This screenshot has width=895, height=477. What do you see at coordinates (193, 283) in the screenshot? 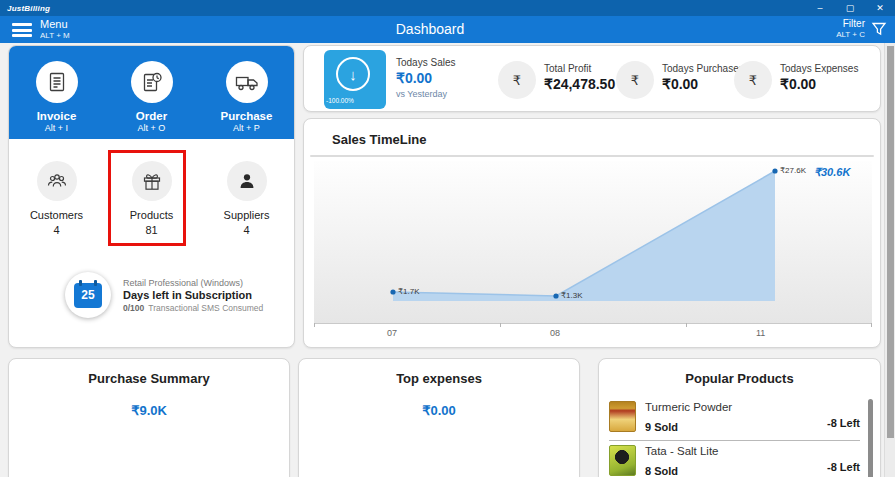
I see `subscription-plan: Retail Professional (Windows)` at bounding box center [193, 283].